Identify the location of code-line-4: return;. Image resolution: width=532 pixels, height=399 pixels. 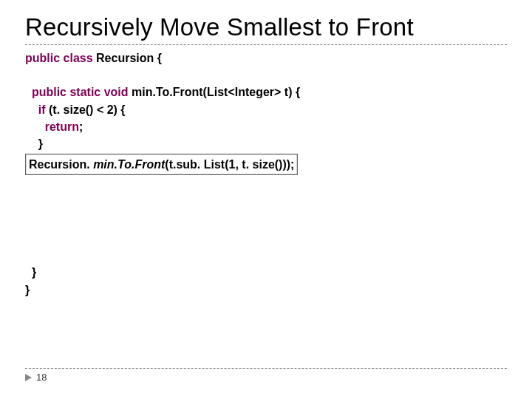
(266, 127).